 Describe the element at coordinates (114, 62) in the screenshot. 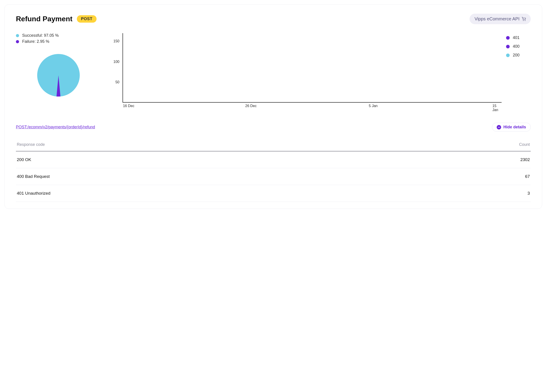

I see `y-tick: 100` at that location.